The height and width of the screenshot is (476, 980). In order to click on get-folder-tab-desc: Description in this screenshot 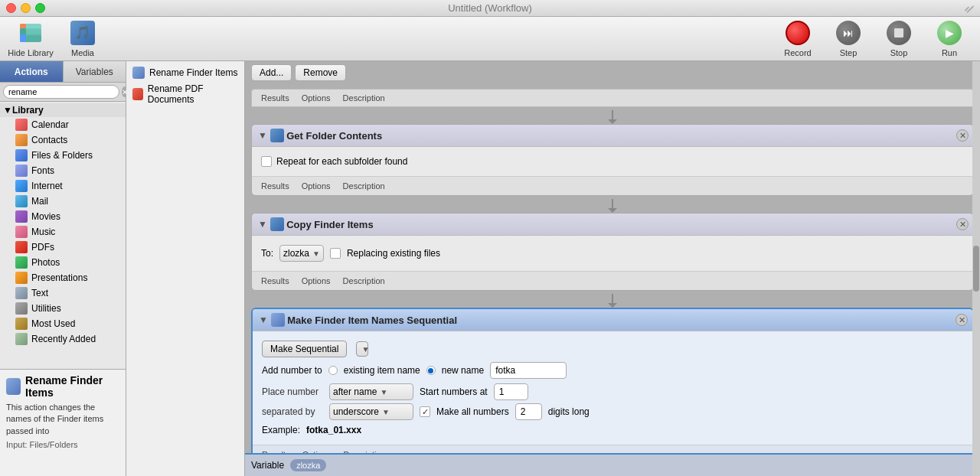, I will do `click(364, 186)`.